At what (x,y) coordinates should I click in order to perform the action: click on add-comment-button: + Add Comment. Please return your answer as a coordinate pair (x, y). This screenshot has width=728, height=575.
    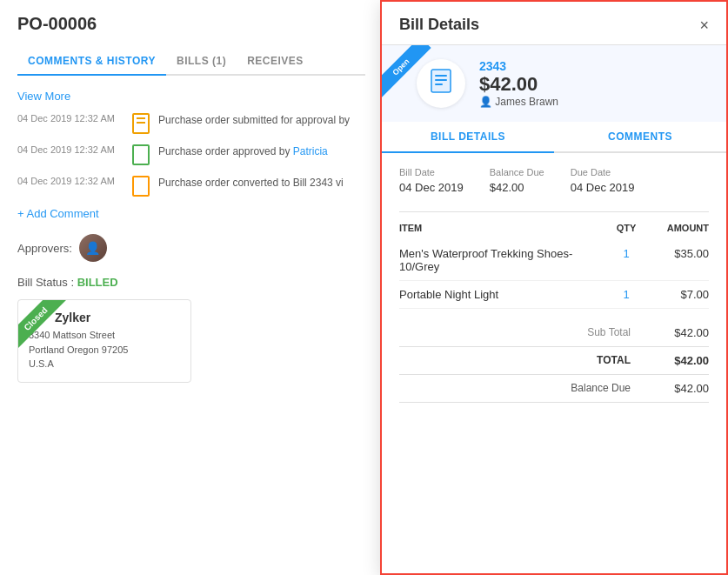
    Looking at the image, I should click on (191, 214).